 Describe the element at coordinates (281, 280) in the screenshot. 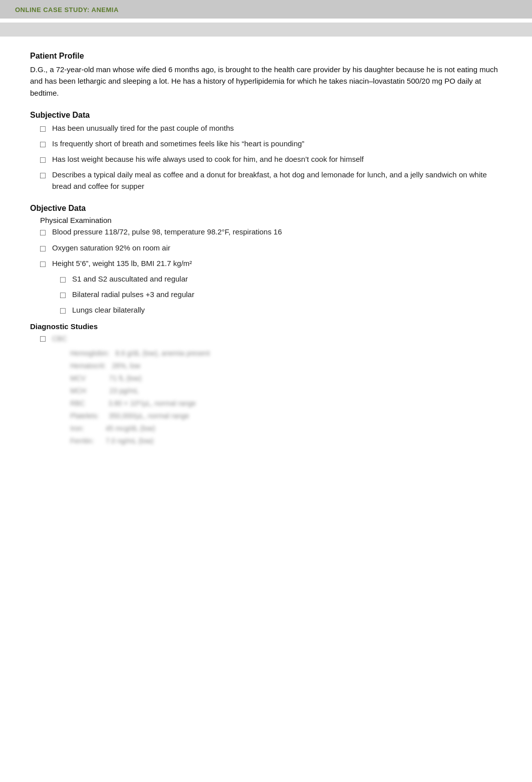

I see `list-item: □ S1 and S2 auscultated and regular` at that location.